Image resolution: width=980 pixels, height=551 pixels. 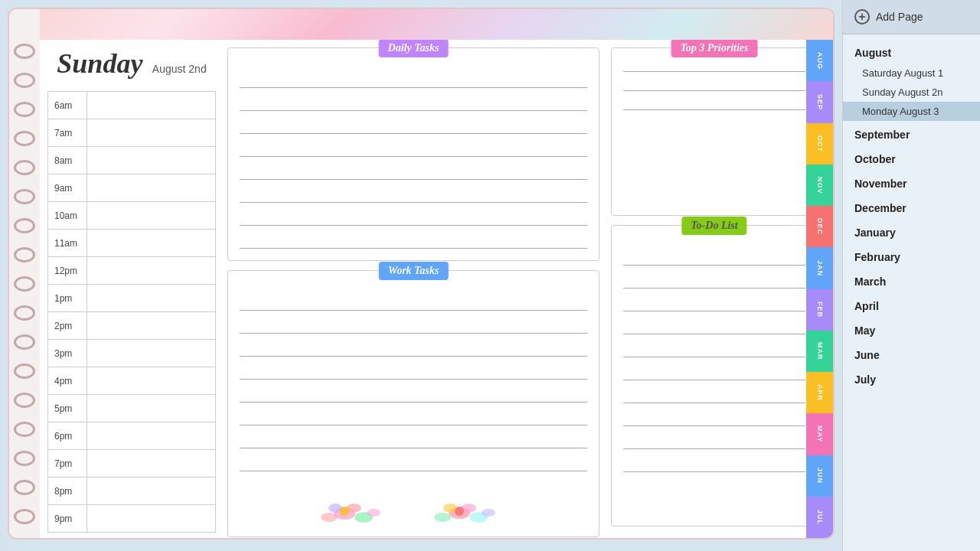 What do you see at coordinates (421, 24) in the screenshot?
I see `floral-top-decoration` at bounding box center [421, 24].